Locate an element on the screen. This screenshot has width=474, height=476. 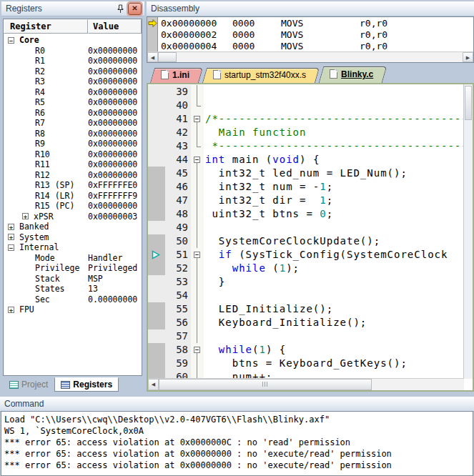
command-output: Load "C:\\Users\\cwq\\Desktop\\v2.0-407V… is located at coordinates (237, 443).